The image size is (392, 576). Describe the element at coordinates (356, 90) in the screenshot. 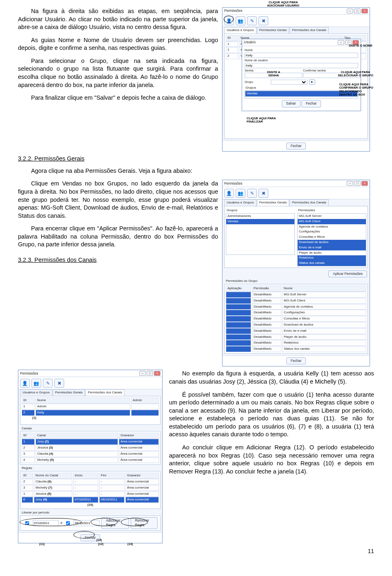

I see `callout-conf-grupo: CLIQUE AQUI PARA CONFIRMAR O GRUPO SELEC…` at that location.